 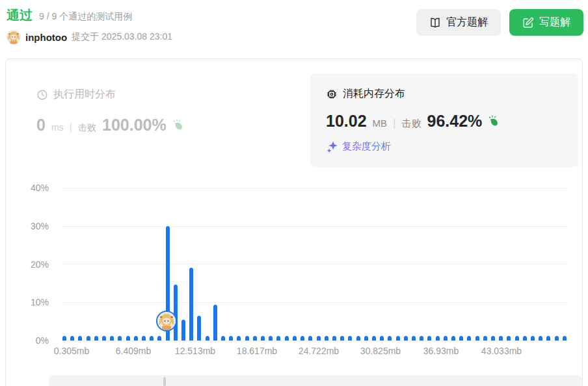 I want to click on official-solution-button: 官方题解, so click(x=459, y=22).